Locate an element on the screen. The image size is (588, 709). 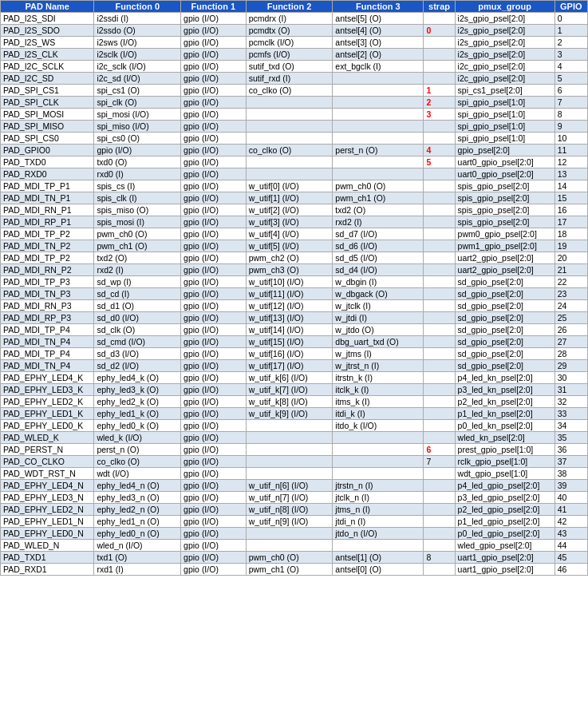
table-cell: PAD_MDI_TN_P3 is located at coordinates (48, 294).